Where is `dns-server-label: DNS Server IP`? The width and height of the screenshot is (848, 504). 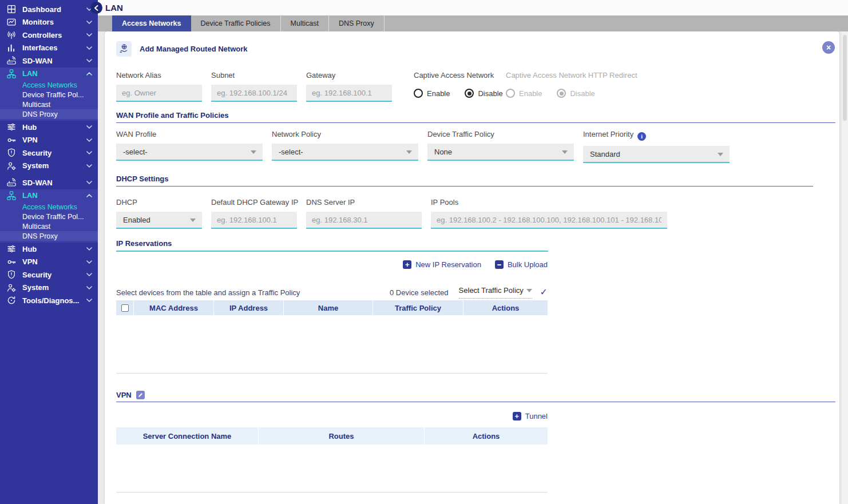
dns-server-label: DNS Server IP is located at coordinates (364, 203).